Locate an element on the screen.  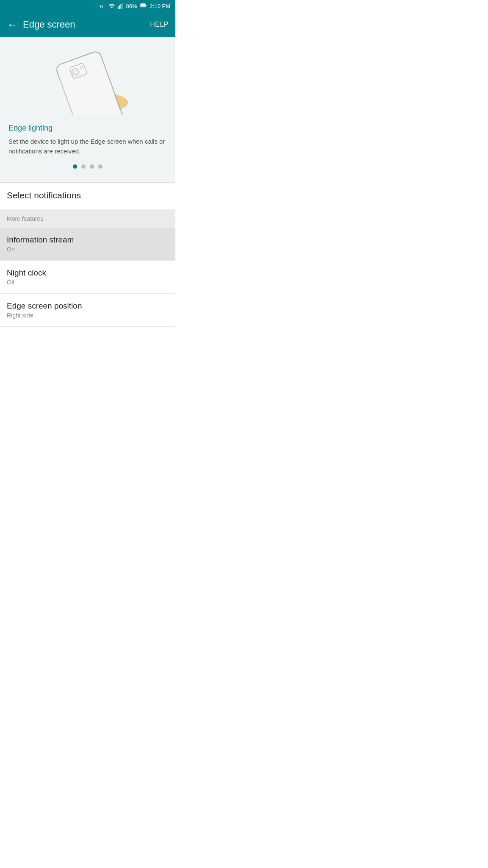
night-clock-subtitle: Off is located at coordinates (88, 282).